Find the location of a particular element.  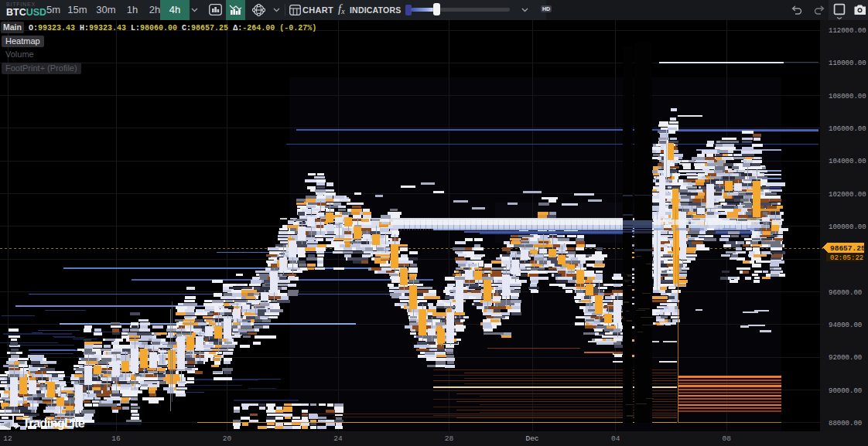

svg-text: 110000.00 is located at coordinates (848, 63).